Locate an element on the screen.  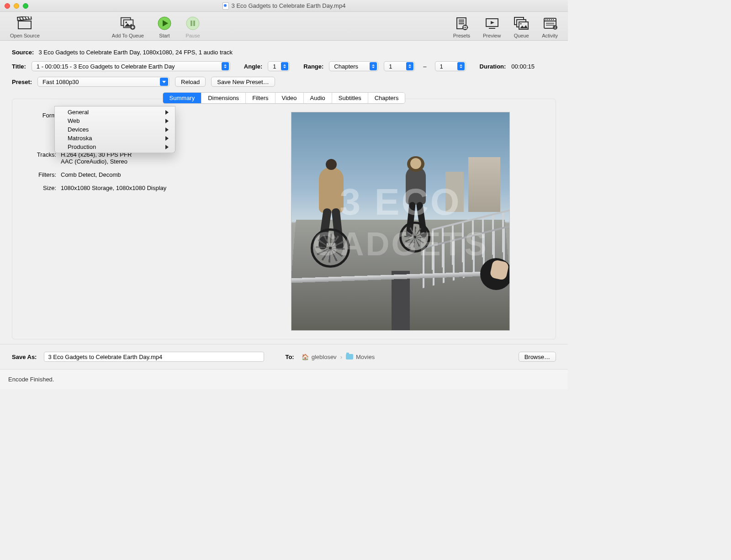
preset-menu-devices-label: Devices is located at coordinates (78, 130).